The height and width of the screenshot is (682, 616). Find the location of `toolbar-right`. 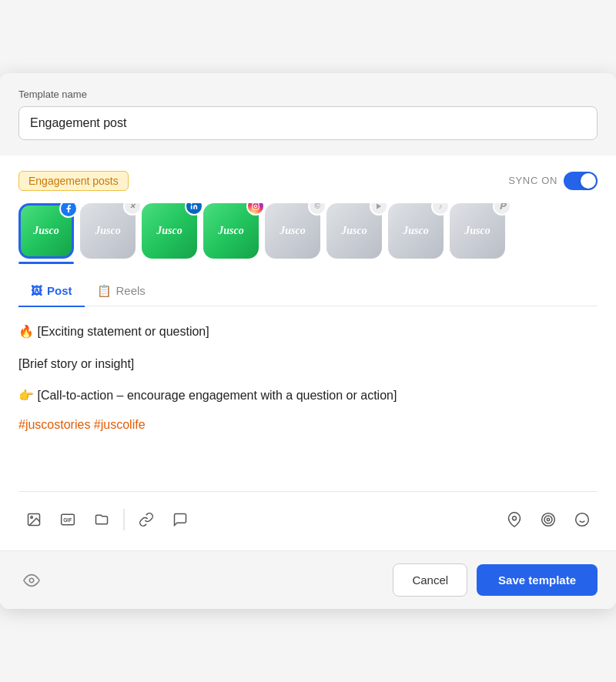

toolbar-right is located at coordinates (548, 520).